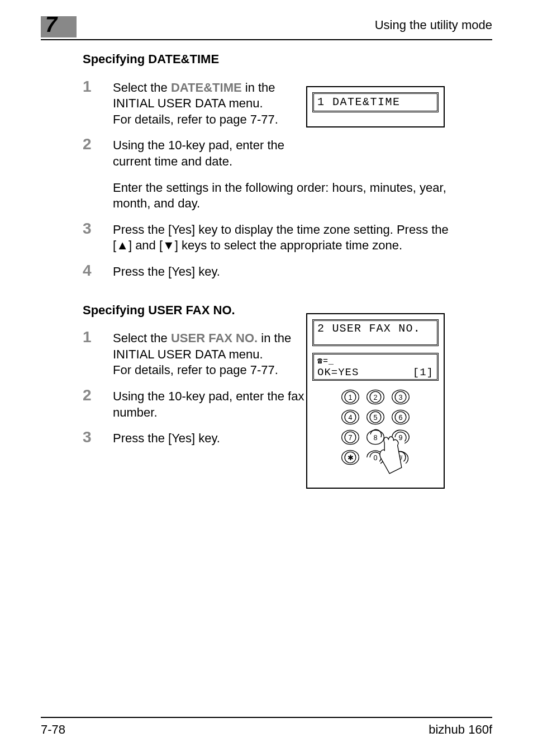 The height and width of the screenshot is (756, 533). What do you see at coordinates (287, 272) in the screenshot?
I see `step: 4 Press the [Yes] key.` at bounding box center [287, 272].